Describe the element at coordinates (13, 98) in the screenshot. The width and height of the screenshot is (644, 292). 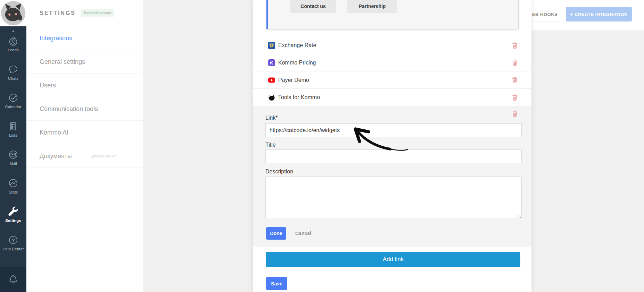
I see `calendar-icon` at that location.